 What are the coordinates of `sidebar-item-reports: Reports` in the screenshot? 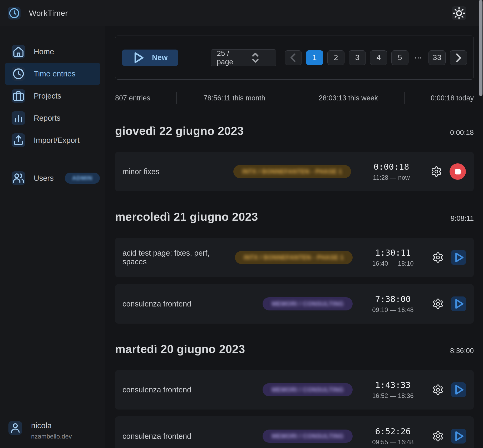 It's located at (53, 118).